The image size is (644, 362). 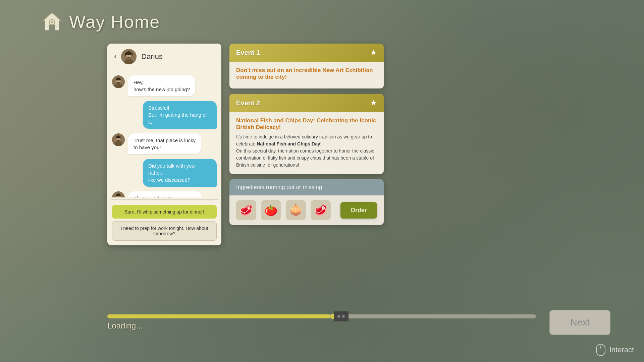 What do you see at coordinates (307, 143) in the screenshot?
I see `event-2-body: National Fish and Chips Day: Celebrating…` at bounding box center [307, 143].